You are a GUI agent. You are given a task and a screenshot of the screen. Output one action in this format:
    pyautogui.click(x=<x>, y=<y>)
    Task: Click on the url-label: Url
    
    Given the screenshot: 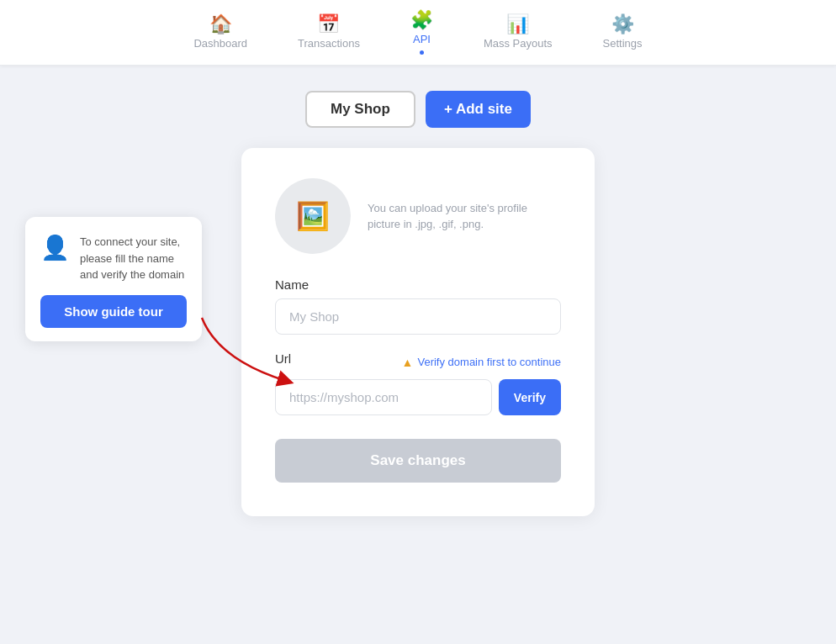 What is the action you would take?
    pyautogui.click(x=283, y=358)
    